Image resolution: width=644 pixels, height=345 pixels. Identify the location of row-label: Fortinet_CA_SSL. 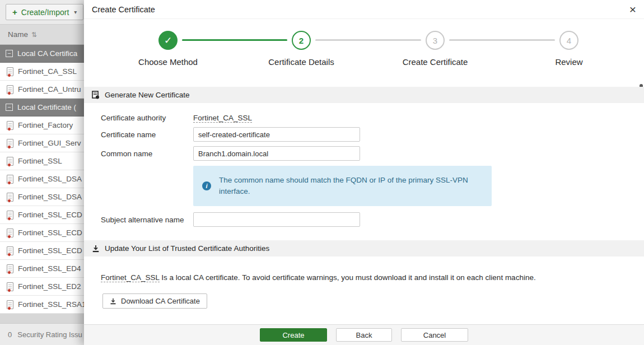
(47, 72).